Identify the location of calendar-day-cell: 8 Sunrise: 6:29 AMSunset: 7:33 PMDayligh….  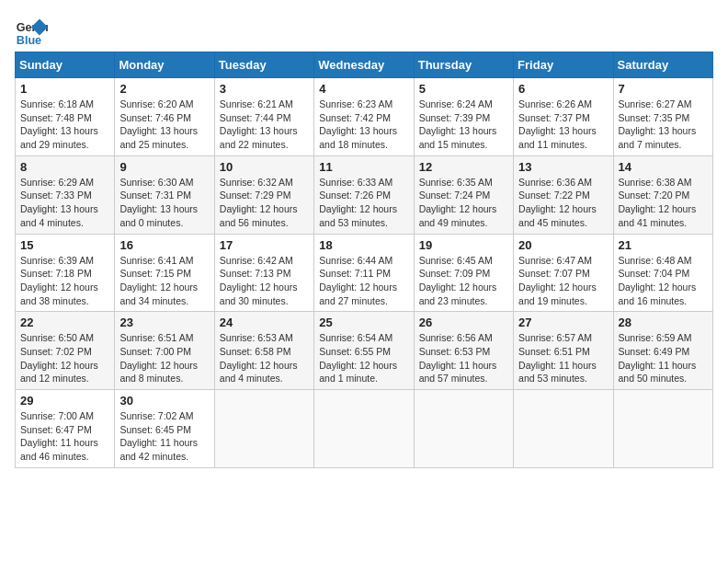
(65, 195).